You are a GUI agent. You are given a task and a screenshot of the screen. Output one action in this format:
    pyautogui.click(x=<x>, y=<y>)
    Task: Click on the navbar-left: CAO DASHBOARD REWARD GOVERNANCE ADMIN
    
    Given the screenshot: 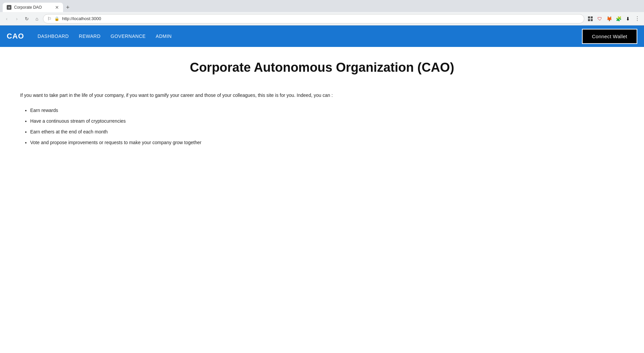 What is the action you would take?
    pyautogui.click(x=89, y=36)
    